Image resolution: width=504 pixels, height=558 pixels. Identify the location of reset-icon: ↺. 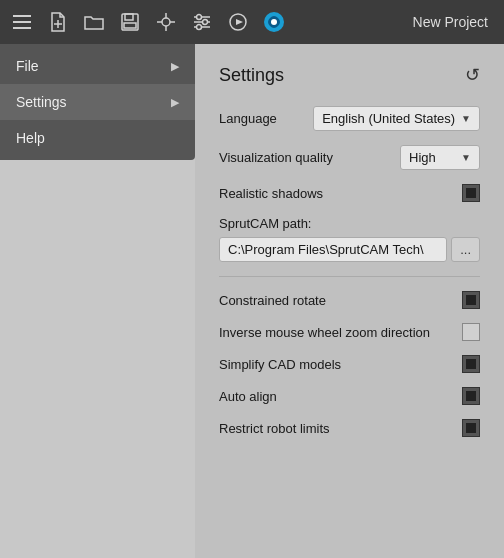
(472, 75).